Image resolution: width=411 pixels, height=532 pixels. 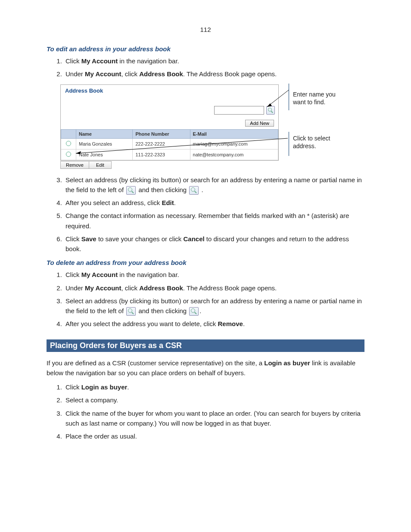 I want to click on radio-header, so click(x=69, y=134).